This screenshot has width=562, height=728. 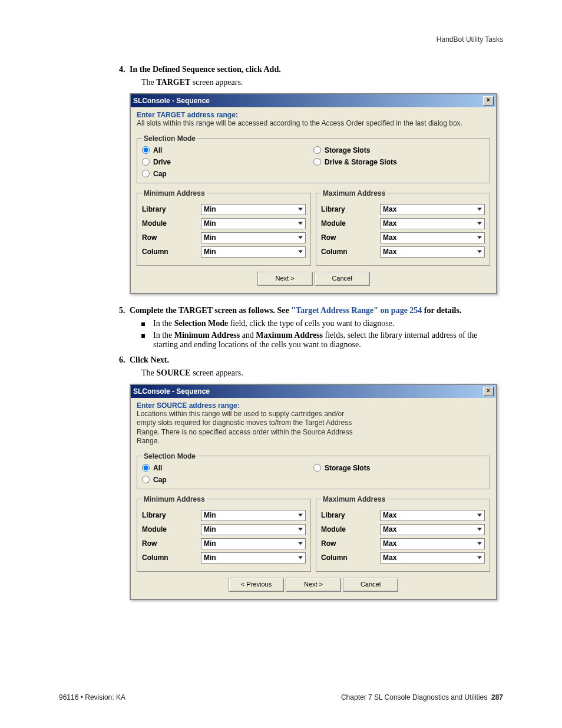 I want to click on target-min-address-group: Minimum Address LibraryMin ModuleMin Row…, so click(x=224, y=228).